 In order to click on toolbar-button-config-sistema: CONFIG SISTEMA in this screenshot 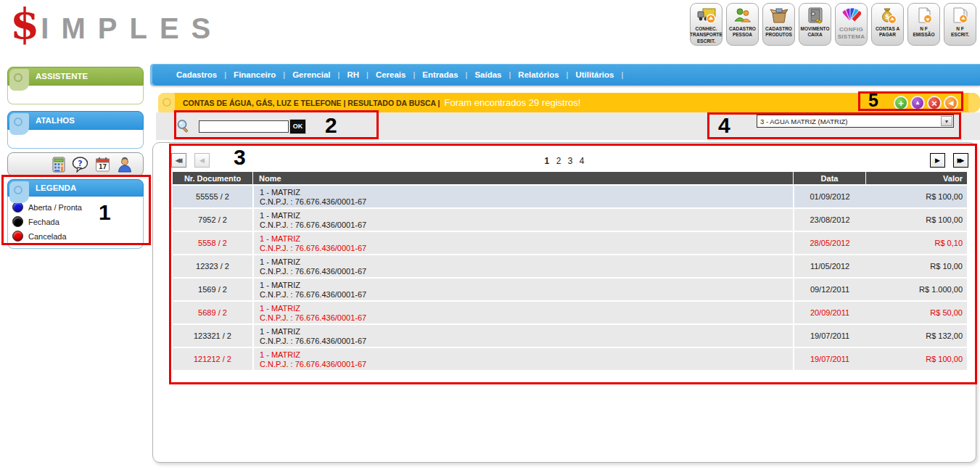, I will do `click(852, 25)`.